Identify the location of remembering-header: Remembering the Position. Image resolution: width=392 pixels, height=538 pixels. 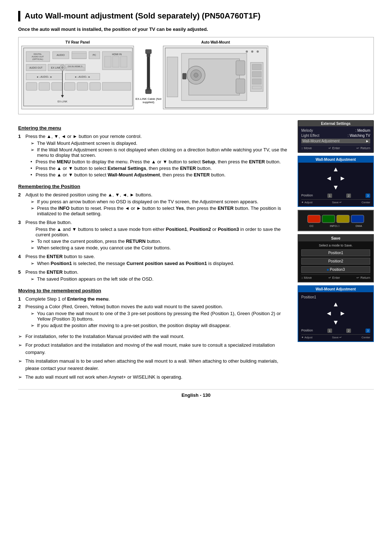
(155, 187).